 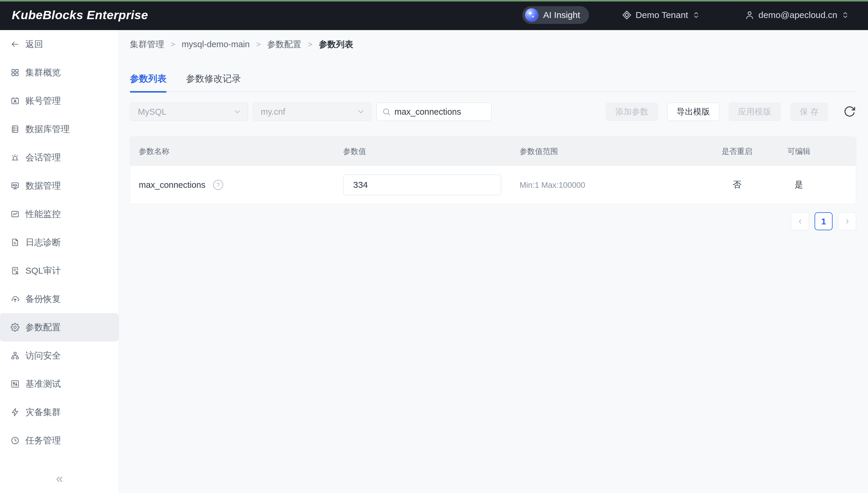 What do you see at coordinates (59, 44) in the screenshot?
I see `sidebar-back-button: 返回` at bounding box center [59, 44].